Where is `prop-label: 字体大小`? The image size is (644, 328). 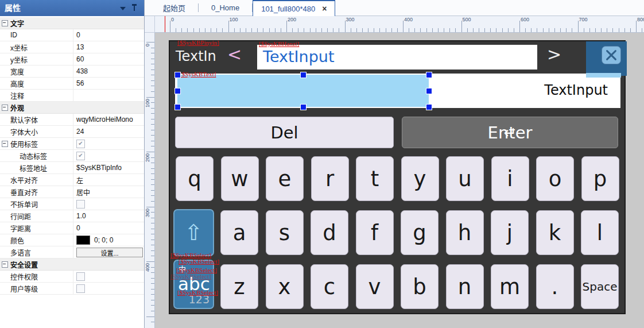
prop-label: 字体大小 is located at coordinates (41, 132).